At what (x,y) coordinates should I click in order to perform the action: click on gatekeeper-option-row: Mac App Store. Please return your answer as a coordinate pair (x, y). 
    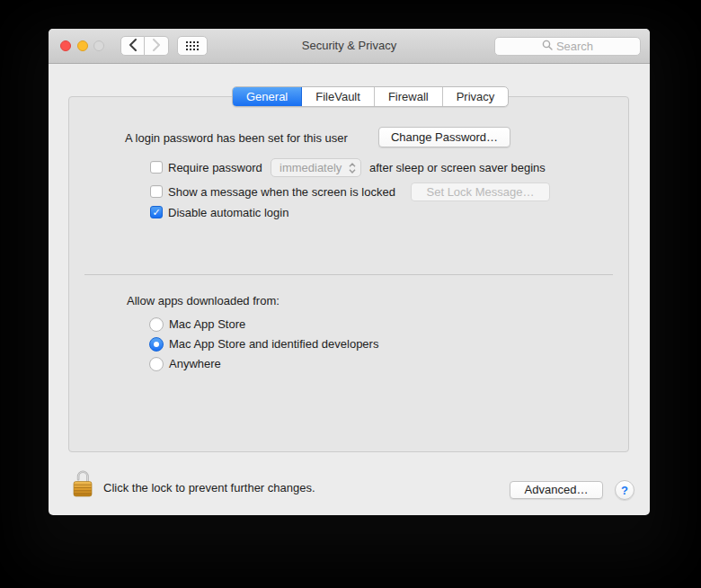
    Looking at the image, I should click on (349, 325).